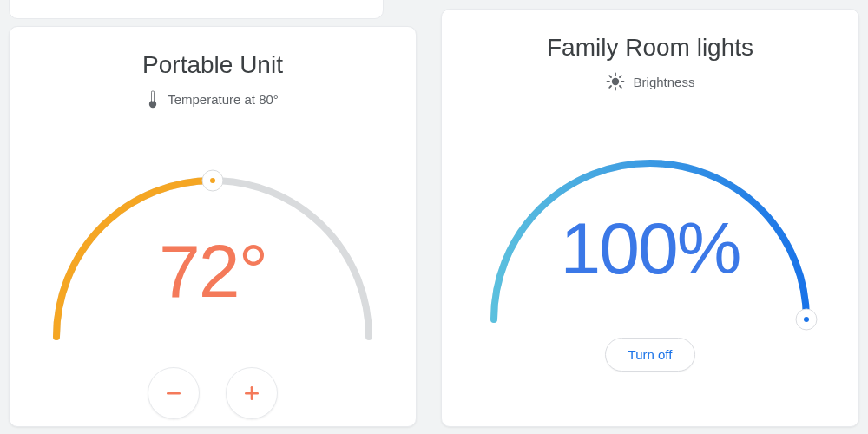  I want to click on decrease-temp-button, so click(174, 393).